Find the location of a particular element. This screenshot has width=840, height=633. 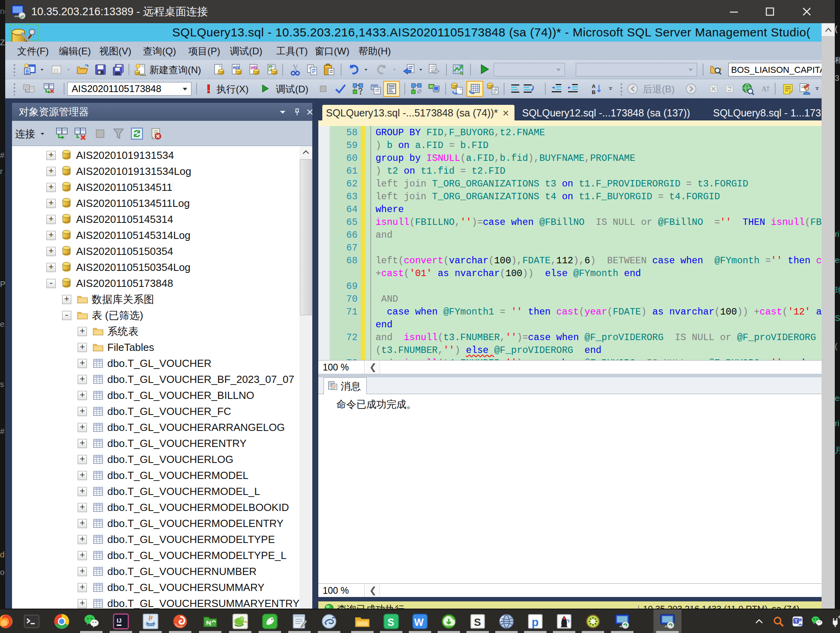

cut-button is located at coordinates (295, 70).